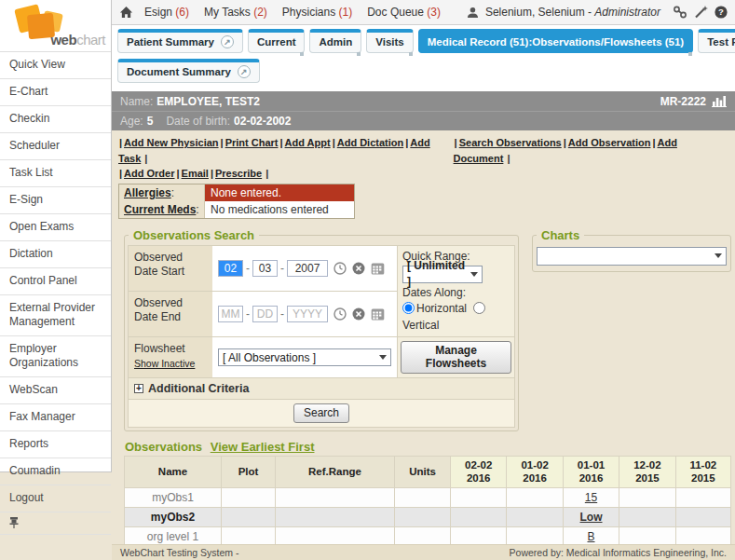 This screenshot has width=735, height=560. What do you see at coordinates (321, 414) in the screenshot?
I see `search-button: Search` at bounding box center [321, 414].